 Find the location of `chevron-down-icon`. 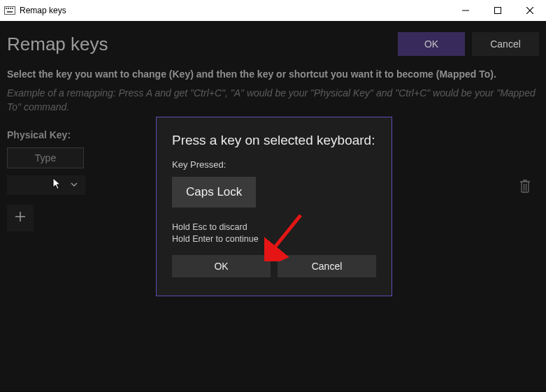

chevron-down-icon is located at coordinates (74, 185).